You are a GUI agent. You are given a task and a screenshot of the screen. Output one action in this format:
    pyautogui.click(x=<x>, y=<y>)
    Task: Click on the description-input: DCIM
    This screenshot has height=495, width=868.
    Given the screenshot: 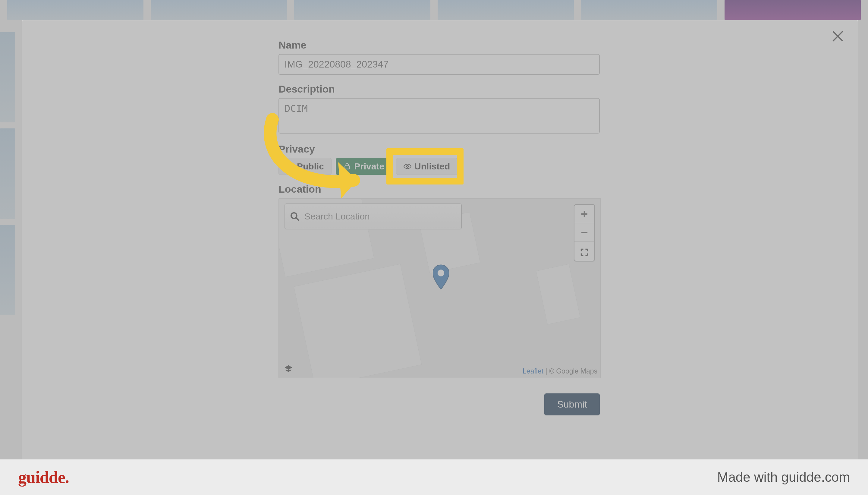 What is the action you would take?
    pyautogui.click(x=439, y=116)
    